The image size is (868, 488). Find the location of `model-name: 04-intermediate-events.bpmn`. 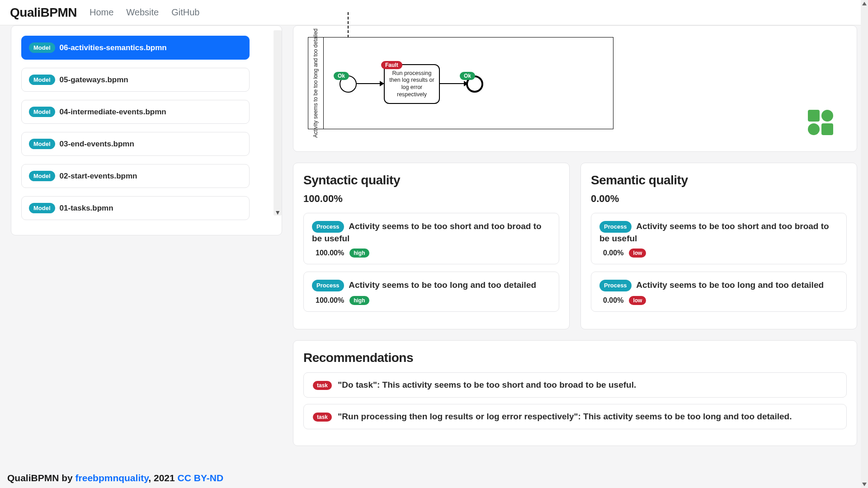

model-name: 04-intermediate-events.bpmn is located at coordinates (113, 112).